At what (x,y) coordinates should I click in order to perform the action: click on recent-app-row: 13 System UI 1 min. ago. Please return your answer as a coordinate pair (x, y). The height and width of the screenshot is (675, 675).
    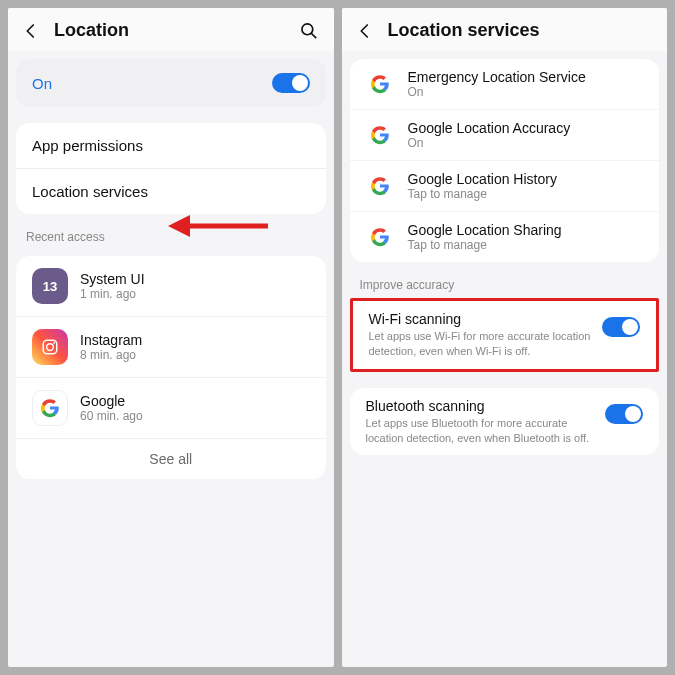
    Looking at the image, I should click on (171, 286).